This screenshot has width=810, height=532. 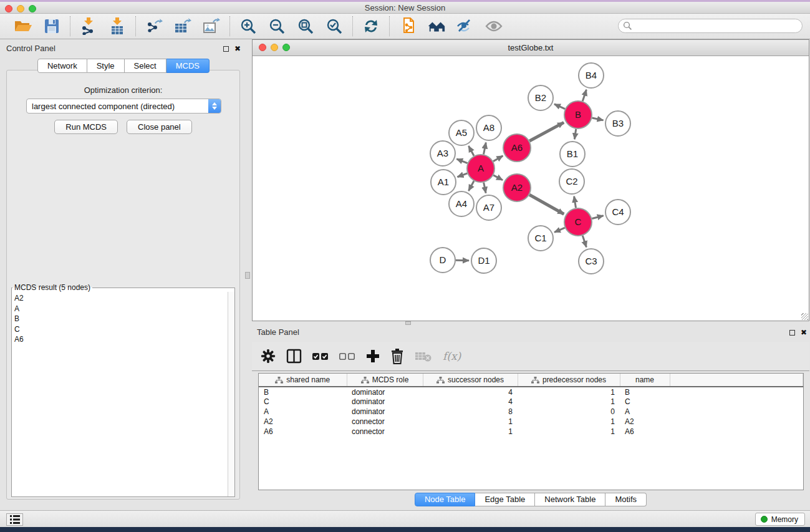 What do you see at coordinates (117, 26) in the screenshot?
I see `import-table-icon` at bounding box center [117, 26].